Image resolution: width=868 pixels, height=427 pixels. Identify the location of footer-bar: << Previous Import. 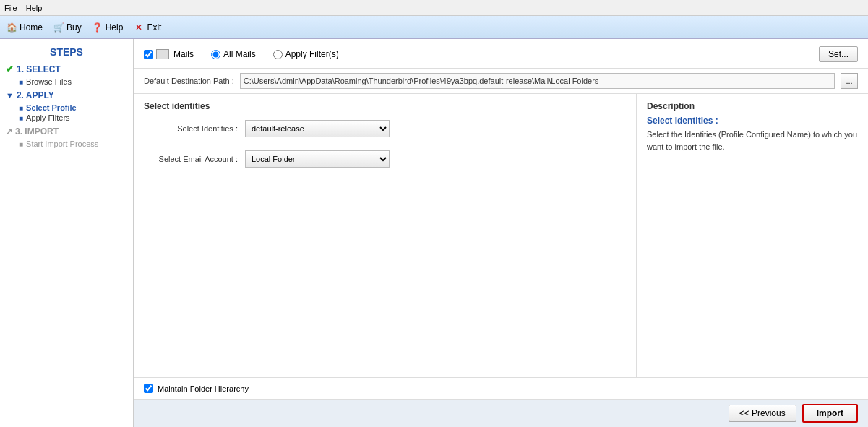
(501, 413).